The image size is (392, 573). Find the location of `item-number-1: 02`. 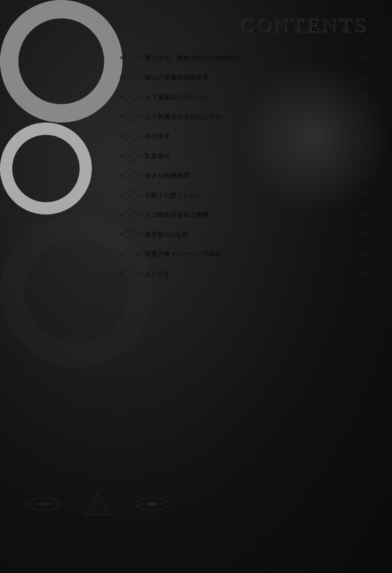

item-number-1: 02 is located at coordinates (130, 78).